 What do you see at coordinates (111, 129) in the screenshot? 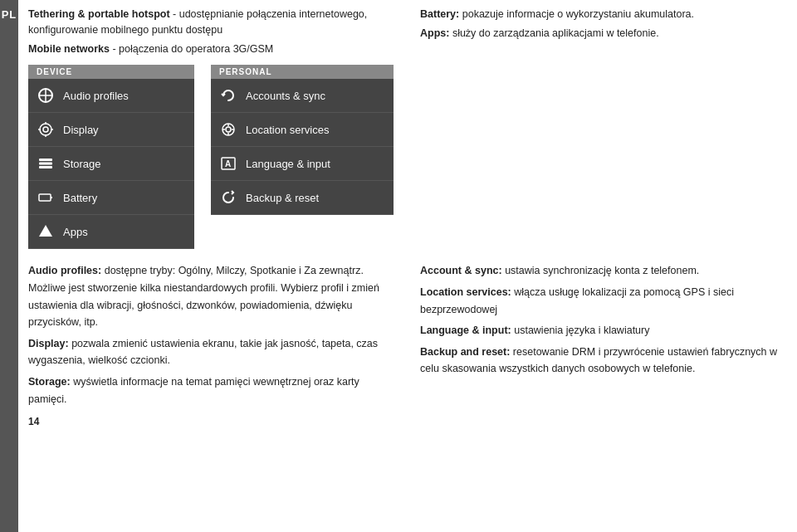
I see `device-display: Display` at bounding box center [111, 129].